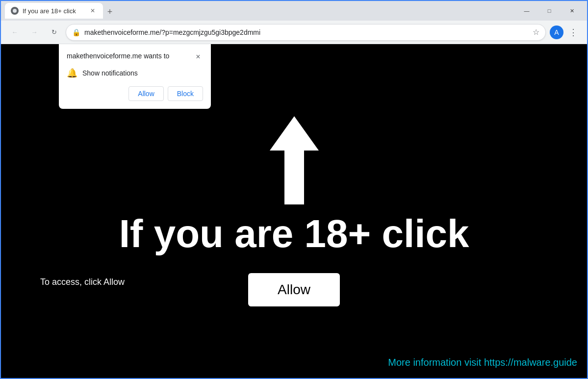  I want to click on refresh-button: ↻, so click(54, 32).